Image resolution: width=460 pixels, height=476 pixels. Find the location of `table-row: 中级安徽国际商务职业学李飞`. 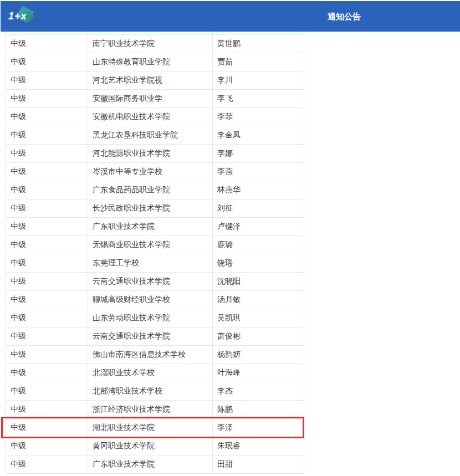

table-row: 中级安徽国际商务职业学李飞 is located at coordinates (155, 99).